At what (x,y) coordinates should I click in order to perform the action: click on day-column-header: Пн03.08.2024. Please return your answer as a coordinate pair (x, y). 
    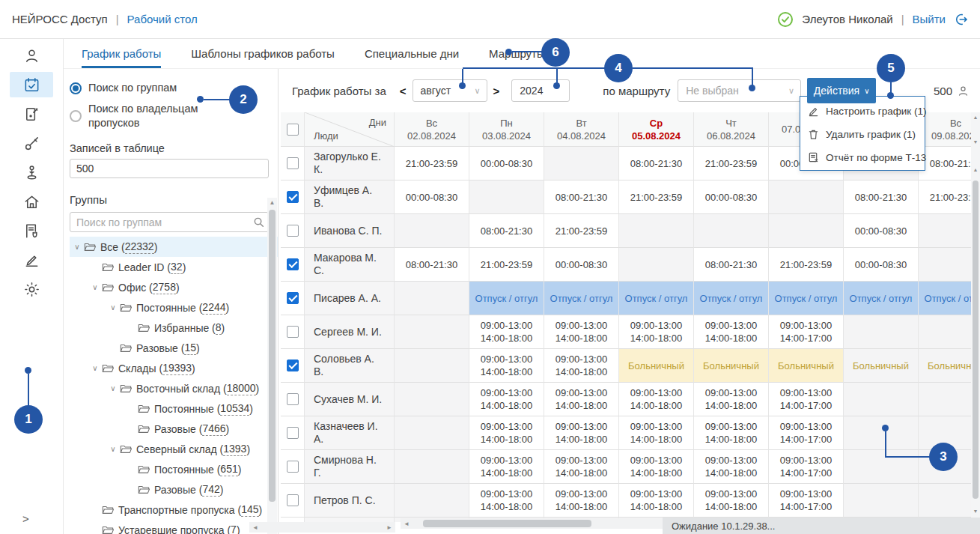
    Looking at the image, I should click on (507, 130).